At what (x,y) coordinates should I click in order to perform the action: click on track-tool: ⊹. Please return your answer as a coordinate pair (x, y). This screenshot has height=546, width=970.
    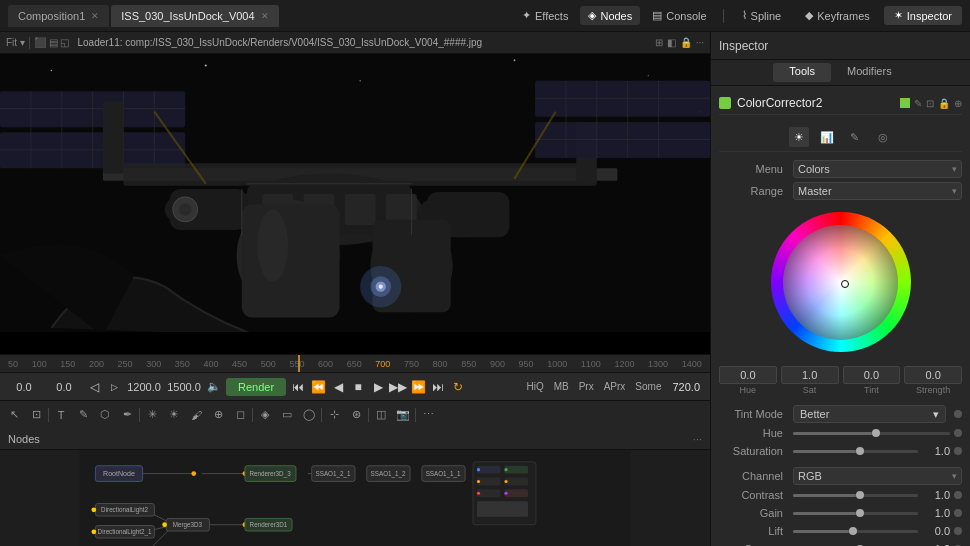
    Looking at the image, I should click on (334, 415).